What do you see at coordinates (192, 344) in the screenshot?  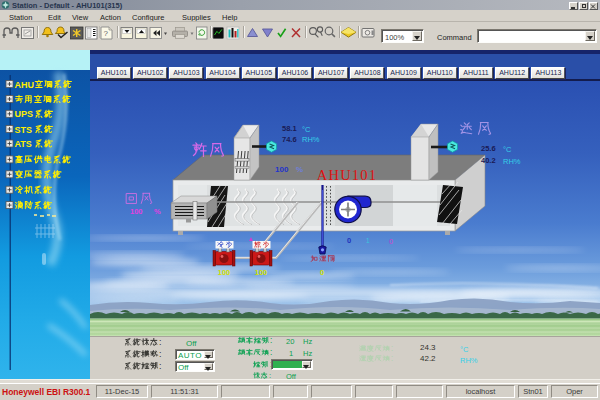 I see `svg-text: Off` at bounding box center [192, 344].